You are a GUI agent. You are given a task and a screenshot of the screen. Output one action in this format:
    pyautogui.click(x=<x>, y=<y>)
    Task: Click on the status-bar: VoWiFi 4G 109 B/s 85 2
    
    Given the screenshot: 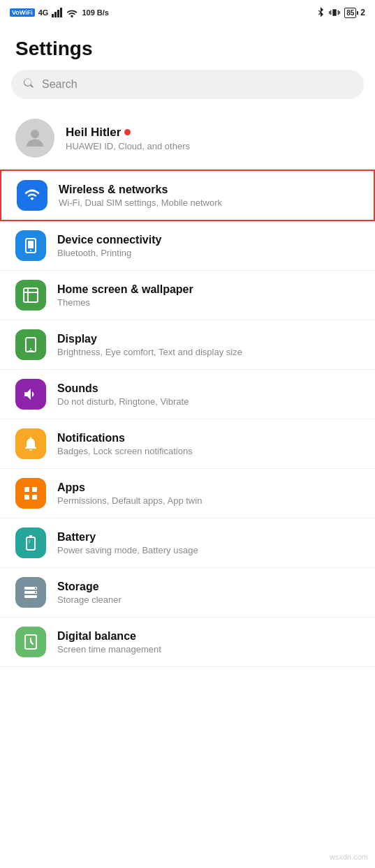 What is the action you would take?
    pyautogui.click(x=187, y=13)
    